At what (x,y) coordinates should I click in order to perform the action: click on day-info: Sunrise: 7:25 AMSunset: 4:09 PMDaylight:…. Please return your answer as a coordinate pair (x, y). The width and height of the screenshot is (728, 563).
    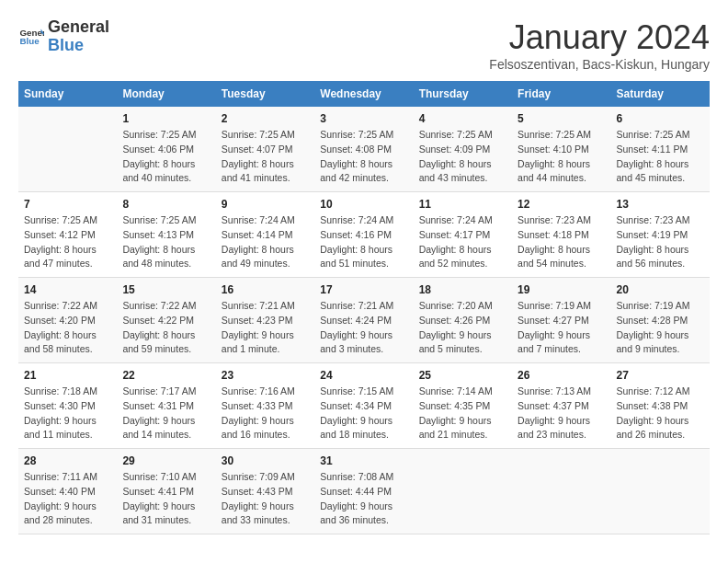
    Looking at the image, I should click on (463, 156).